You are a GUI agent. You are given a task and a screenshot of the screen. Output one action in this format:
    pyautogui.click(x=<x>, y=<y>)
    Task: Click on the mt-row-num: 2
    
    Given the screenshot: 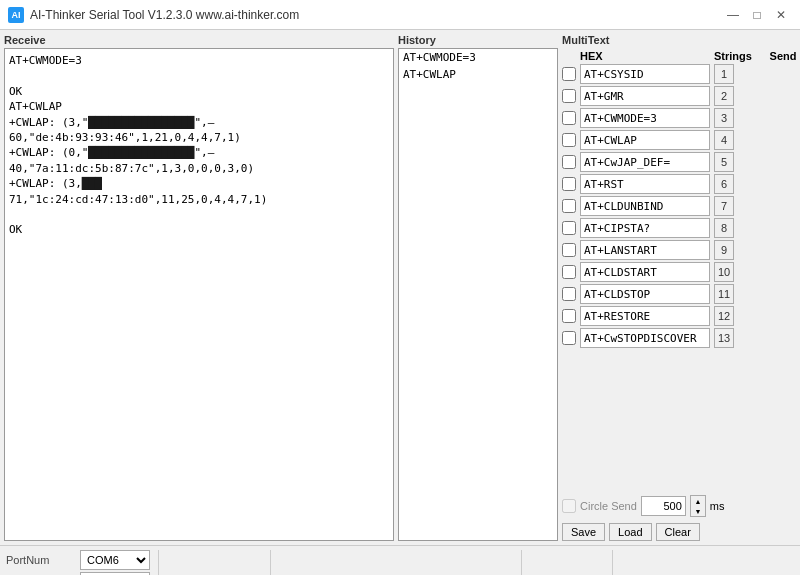 What is the action you would take?
    pyautogui.click(x=724, y=96)
    